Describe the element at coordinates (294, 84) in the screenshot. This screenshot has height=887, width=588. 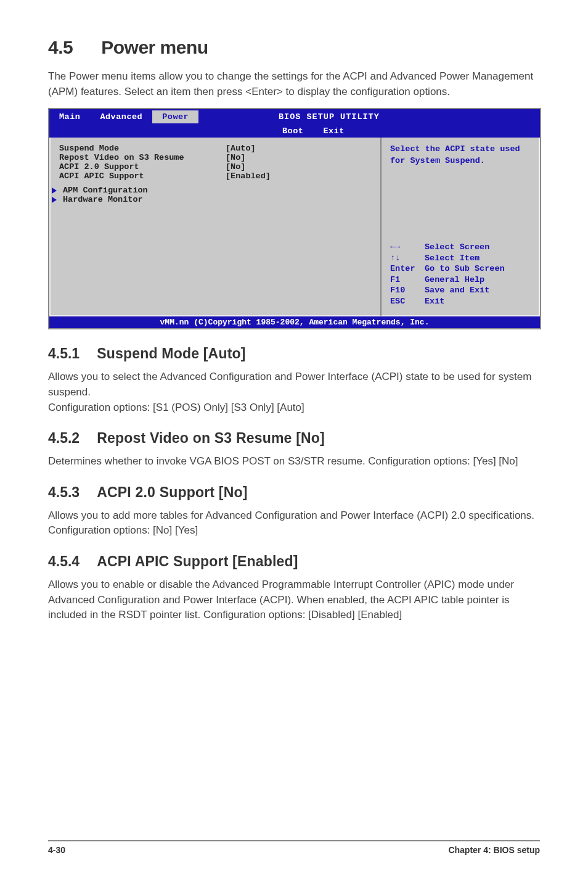
I see `intro-paragraph: The Power menu items allow you to change…` at that location.